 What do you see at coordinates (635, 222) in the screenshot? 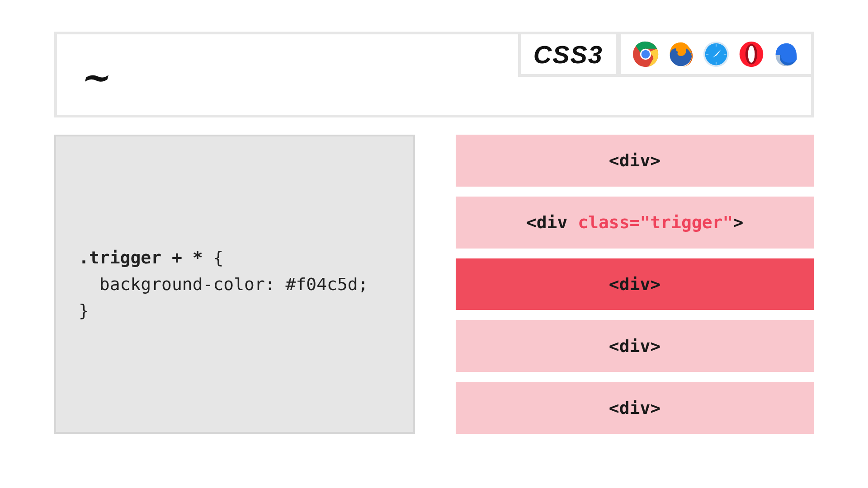
I see `demo-block: <div class="trigger">` at bounding box center [635, 222].